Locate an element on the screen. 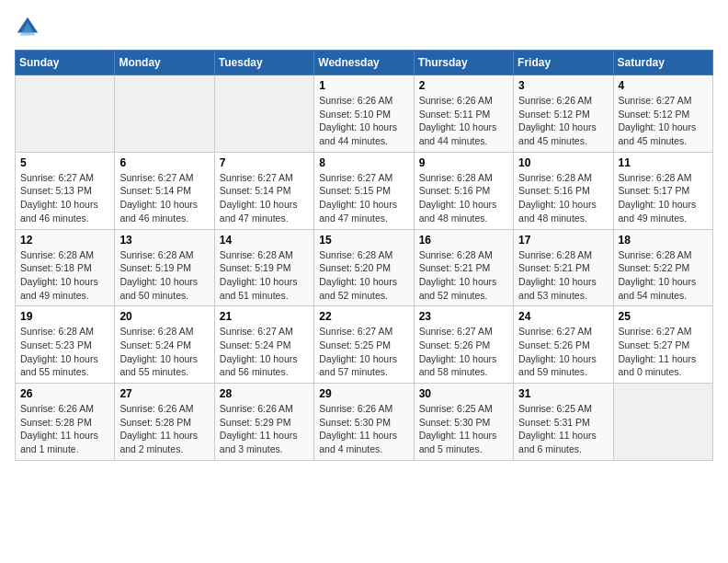 The width and height of the screenshot is (728, 563). calendar-day-cell: 8Sunrise: 6:27 AM Sunset: 5:15 PM Daylig… is located at coordinates (364, 190).